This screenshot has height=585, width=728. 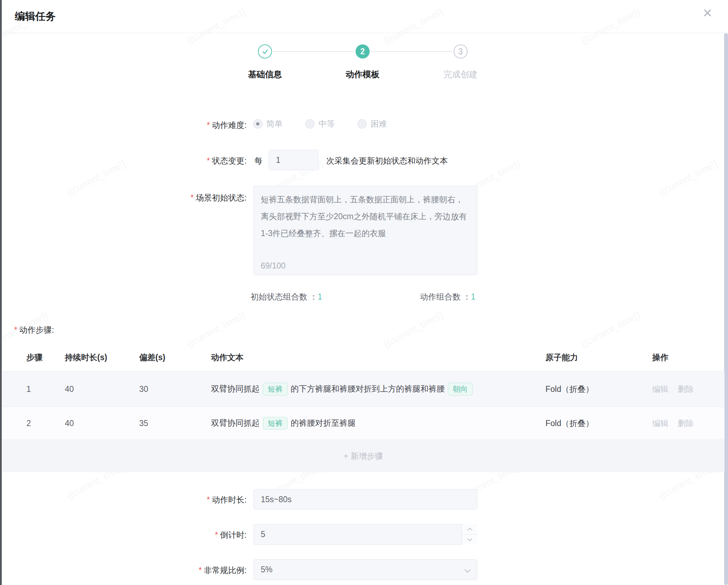 I want to click on action-combo-value: 1, so click(x=473, y=297).